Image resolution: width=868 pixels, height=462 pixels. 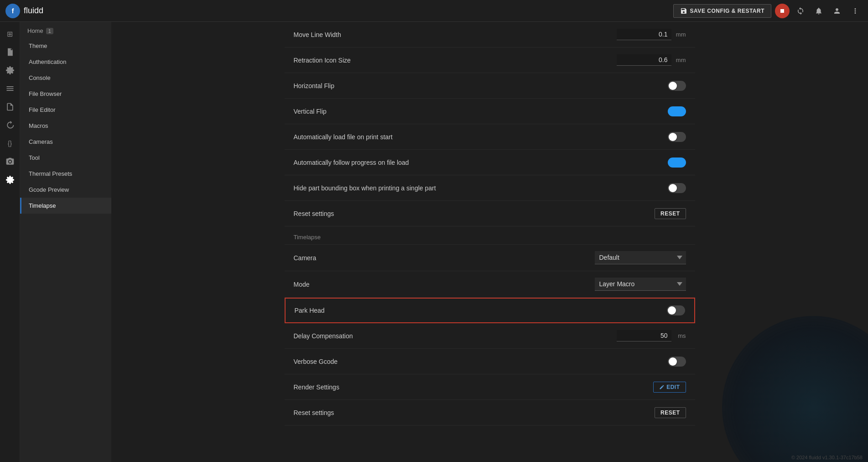 What do you see at coordinates (10, 180) in the screenshot?
I see `sidebar-icon-gear-active` at bounding box center [10, 180].